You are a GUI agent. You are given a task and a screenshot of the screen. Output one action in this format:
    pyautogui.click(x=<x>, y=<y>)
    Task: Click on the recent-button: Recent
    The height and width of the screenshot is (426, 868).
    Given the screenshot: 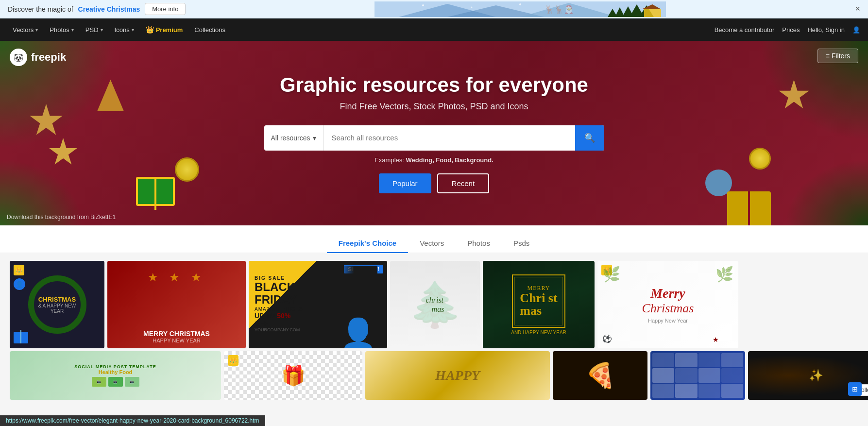 What is the action you would take?
    pyautogui.click(x=463, y=184)
    